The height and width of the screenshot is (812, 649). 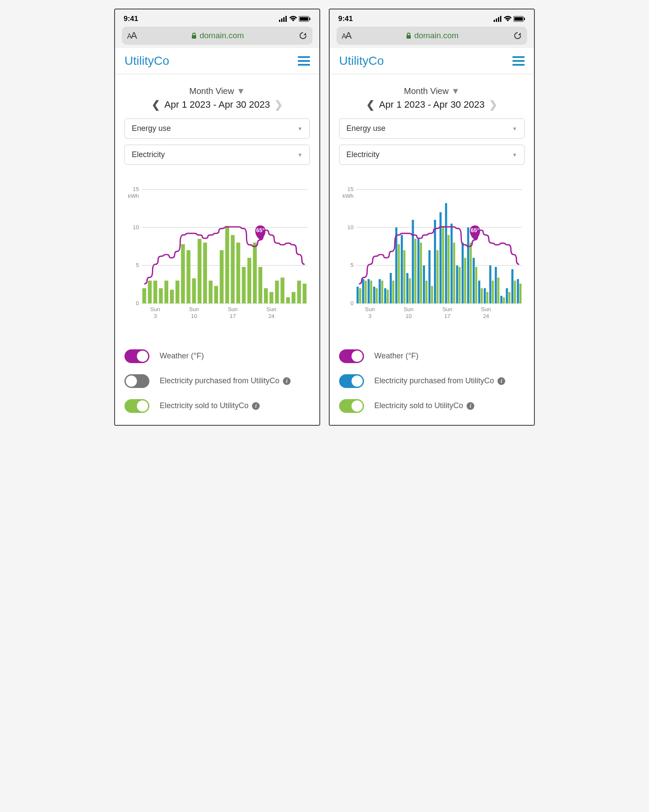 I want to click on view-label: Month View, so click(x=212, y=91).